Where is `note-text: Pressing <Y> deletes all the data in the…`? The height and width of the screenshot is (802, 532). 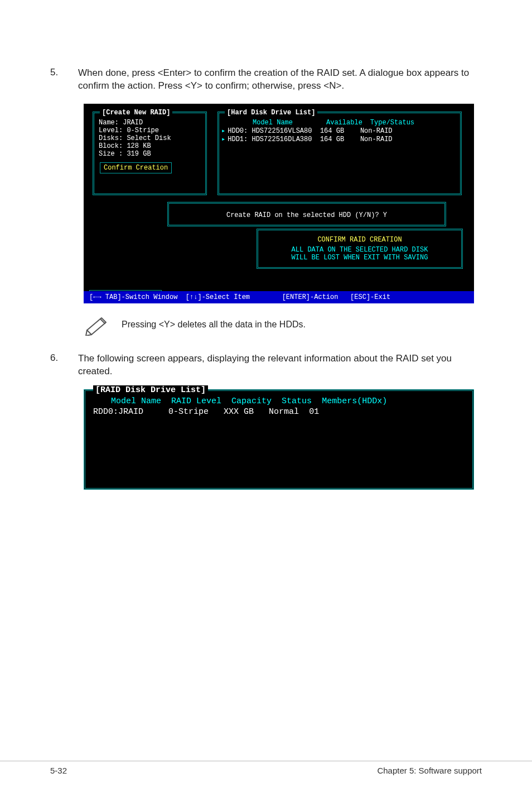 note-text: Pressing <Y> deletes all the data in the… is located at coordinates (214, 325).